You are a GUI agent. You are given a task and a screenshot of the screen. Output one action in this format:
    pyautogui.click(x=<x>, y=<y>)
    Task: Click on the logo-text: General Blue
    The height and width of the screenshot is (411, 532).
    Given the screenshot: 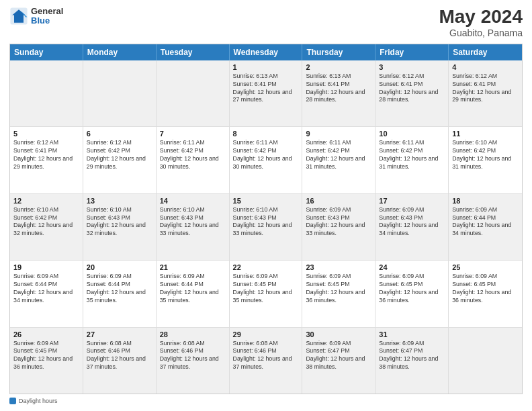 What is the action you would take?
    pyautogui.click(x=47, y=16)
    